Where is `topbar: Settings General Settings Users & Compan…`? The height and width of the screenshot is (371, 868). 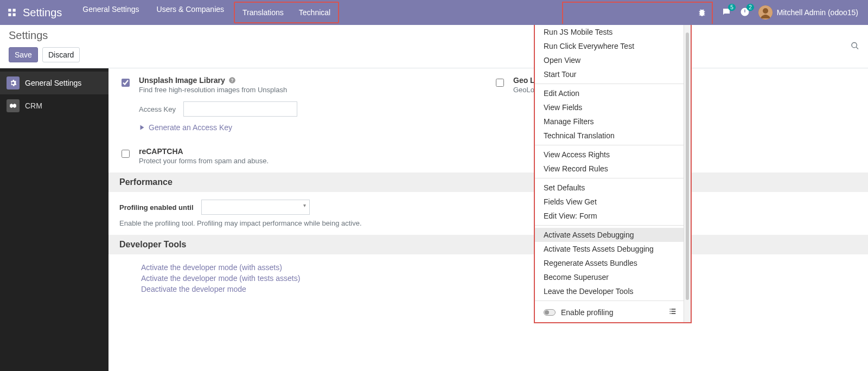
topbar: Settings General Settings Users & Compan… is located at coordinates (434, 12).